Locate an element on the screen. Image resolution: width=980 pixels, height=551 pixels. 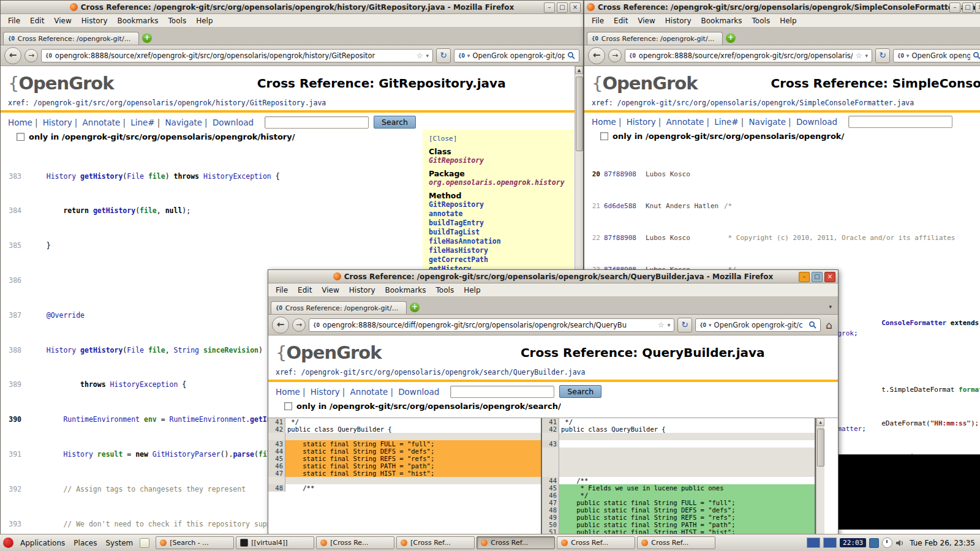
line-number-link: 390 is located at coordinates (11, 419).